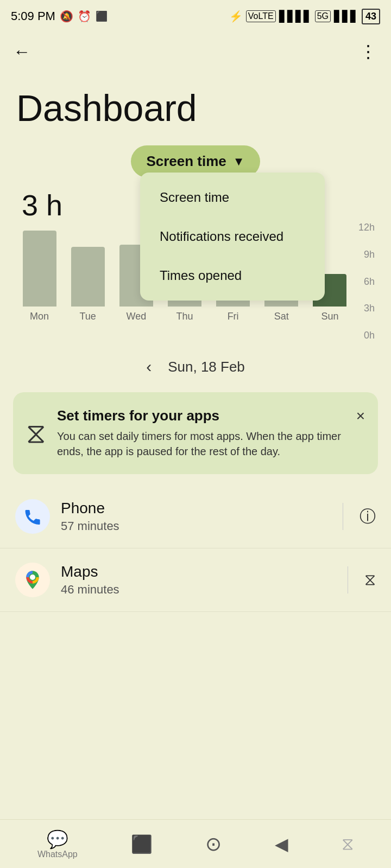 This screenshot has width=391, height=868. Describe the element at coordinates (186, 162) in the screenshot. I see `dropdown-button-label: Screen time` at that location.